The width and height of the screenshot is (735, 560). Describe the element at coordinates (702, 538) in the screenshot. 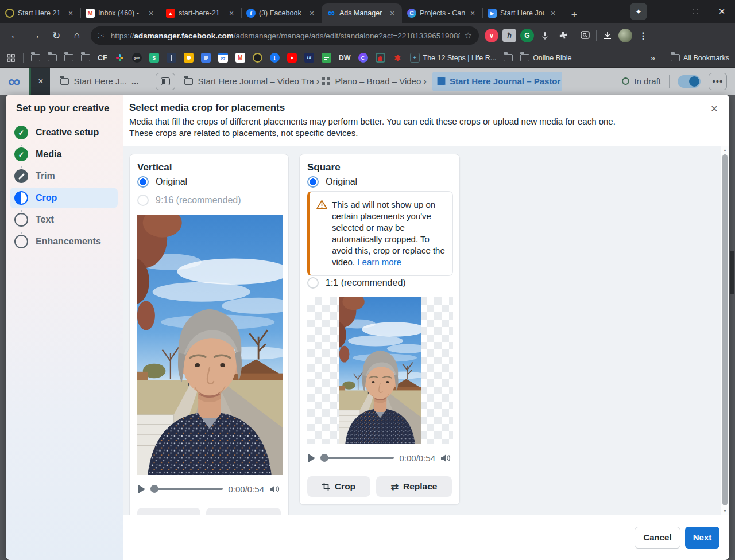

I see `next-button: Next` at that location.